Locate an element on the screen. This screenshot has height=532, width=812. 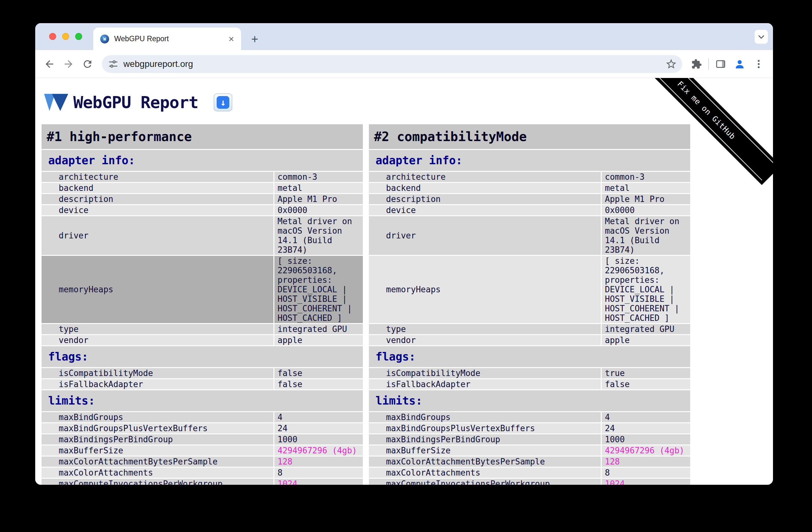
tab-overflow-button is located at coordinates (762, 37).